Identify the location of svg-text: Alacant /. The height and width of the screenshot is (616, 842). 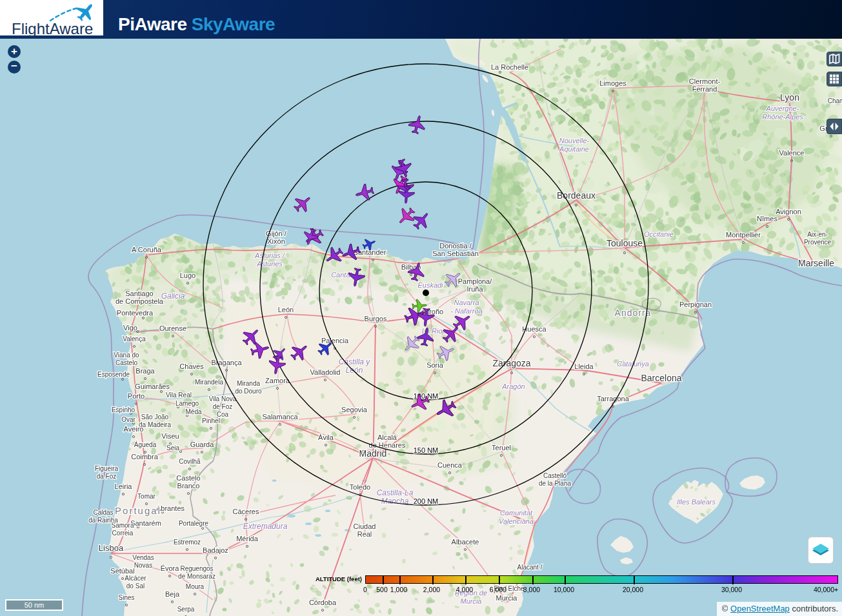
(530, 568).